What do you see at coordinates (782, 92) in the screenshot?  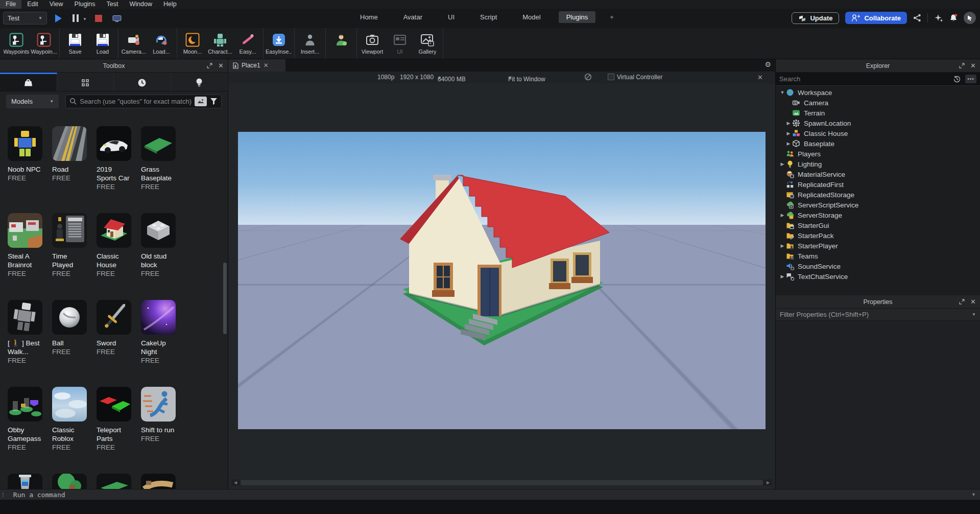 I see `expand-arrow-icon: ▼` at bounding box center [782, 92].